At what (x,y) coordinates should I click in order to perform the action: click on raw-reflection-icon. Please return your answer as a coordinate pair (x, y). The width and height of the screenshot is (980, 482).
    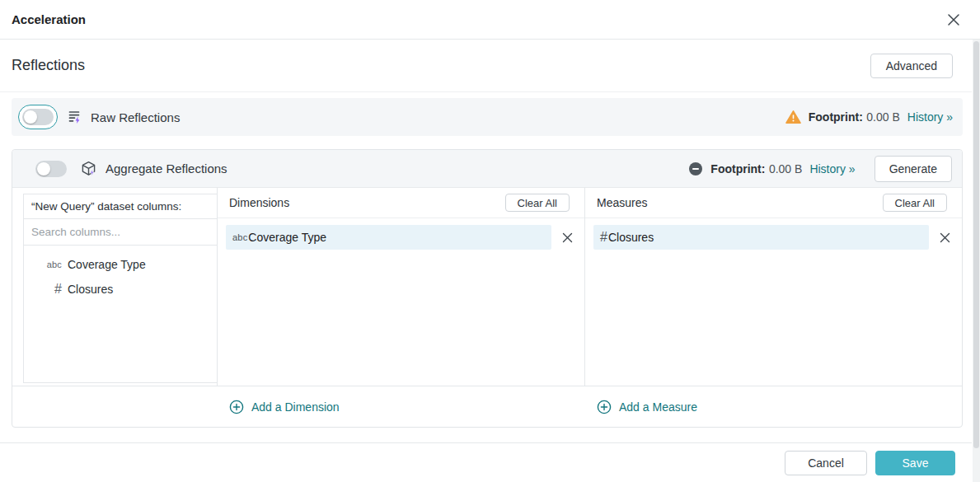
    Looking at the image, I should click on (74, 117).